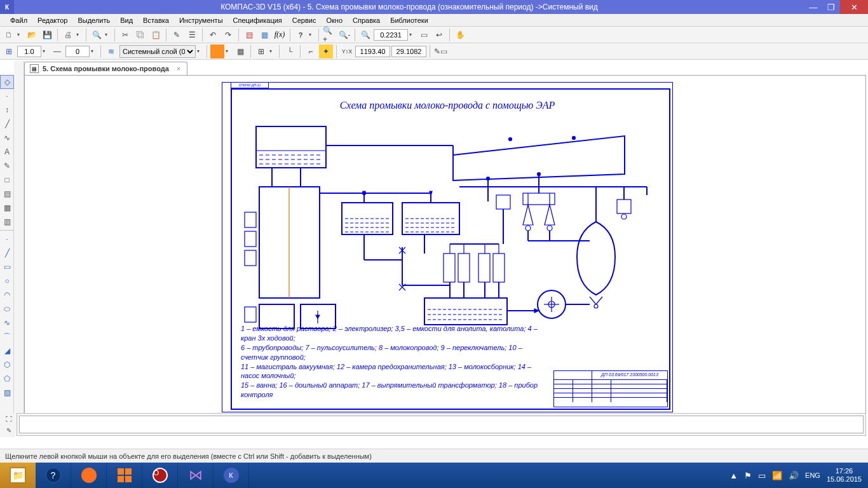  Describe the element at coordinates (7, 281) in the screenshot. I see `circle-icon: ○` at that location.